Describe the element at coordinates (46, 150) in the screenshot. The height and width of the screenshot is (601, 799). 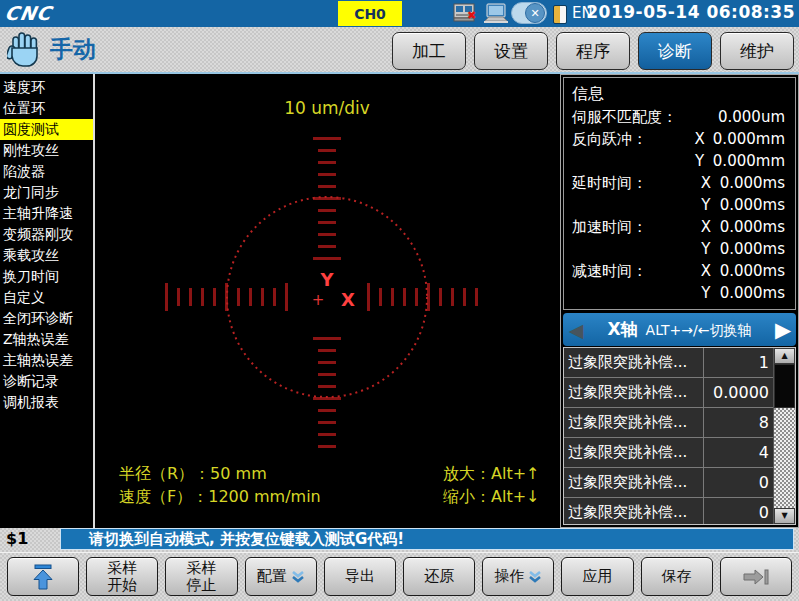
I see `sidebar-item-rigid-tapping: 刚性攻丝` at that location.